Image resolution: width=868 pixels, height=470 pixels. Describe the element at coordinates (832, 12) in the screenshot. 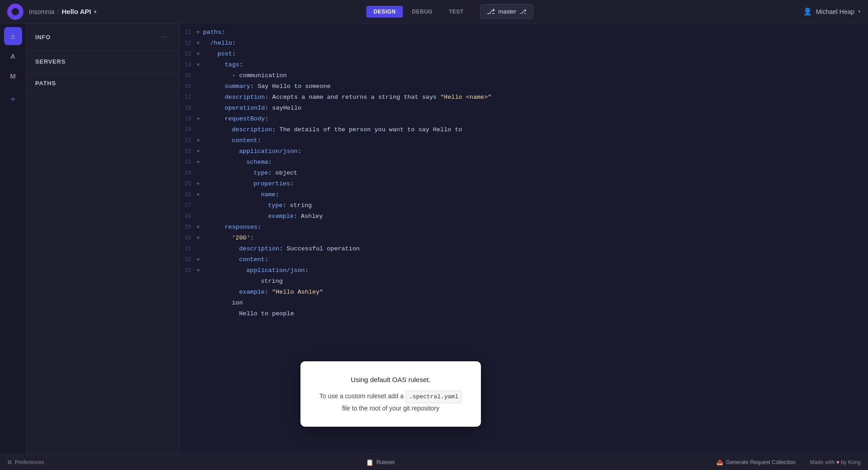

I see `user-menu: 👤 Michael Heap ▾` at that location.